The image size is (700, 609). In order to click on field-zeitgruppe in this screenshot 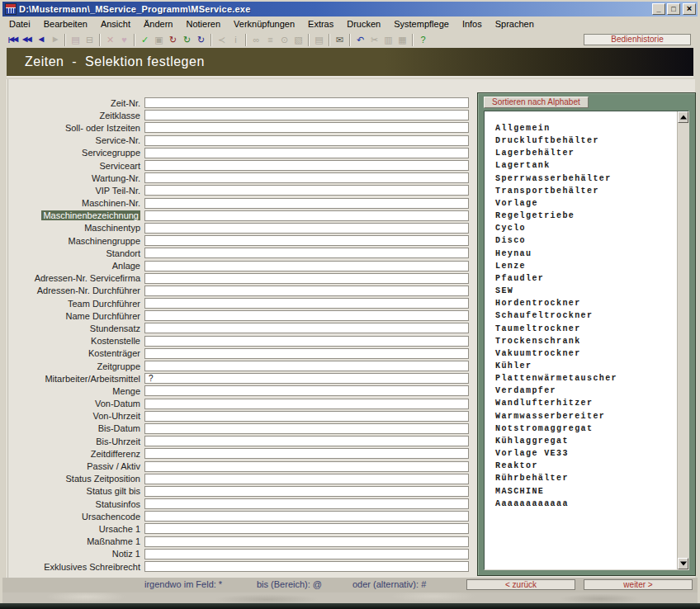, I will do `click(307, 366)`.